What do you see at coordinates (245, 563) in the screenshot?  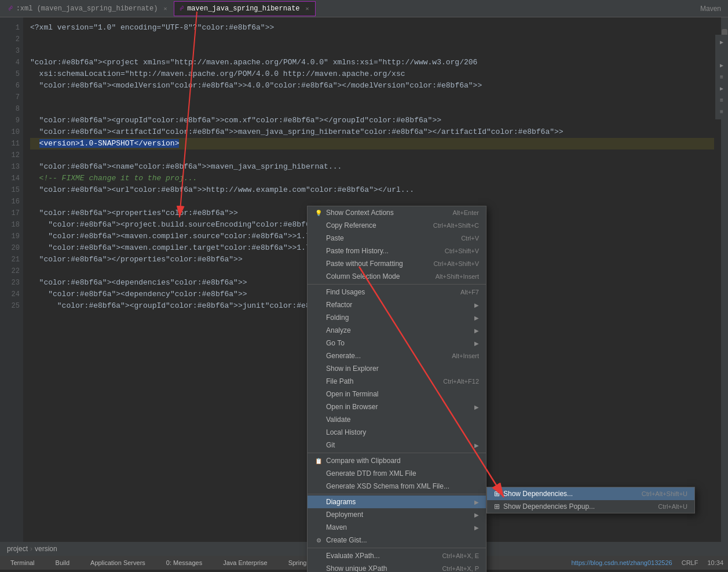 I see `status-tab-java-enterprise: Java Enterprise` at bounding box center [245, 563].